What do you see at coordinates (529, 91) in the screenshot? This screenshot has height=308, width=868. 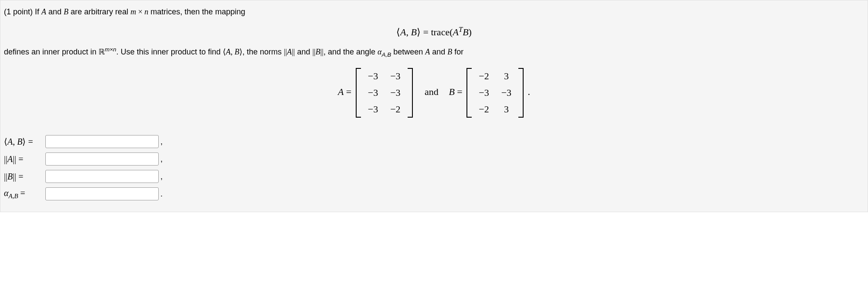 I see `matrix-end: .` at bounding box center [529, 91].